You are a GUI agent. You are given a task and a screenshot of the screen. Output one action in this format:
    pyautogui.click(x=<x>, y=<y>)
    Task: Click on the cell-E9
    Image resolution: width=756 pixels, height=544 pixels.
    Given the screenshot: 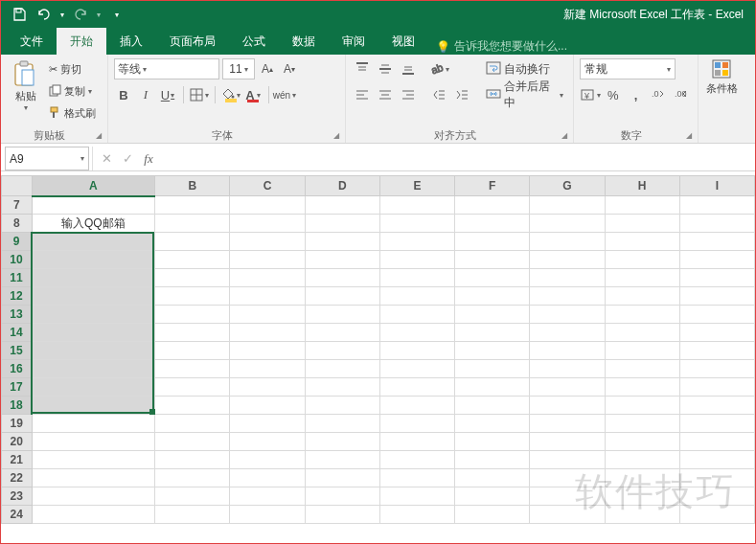 What is the action you would take?
    pyautogui.click(x=417, y=241)
    